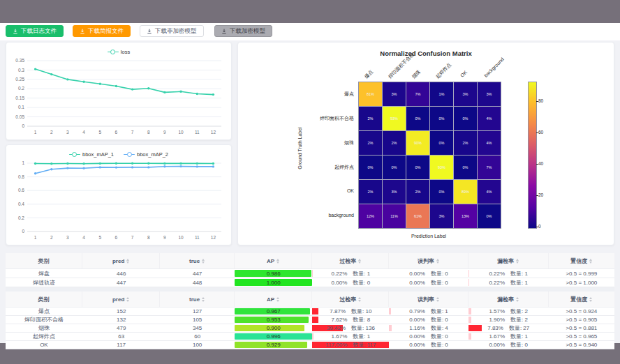  What do you see at coordinates (121, 319) in the screenshot?
I see `cell-pred: 132` at bounding box center [121, 319].